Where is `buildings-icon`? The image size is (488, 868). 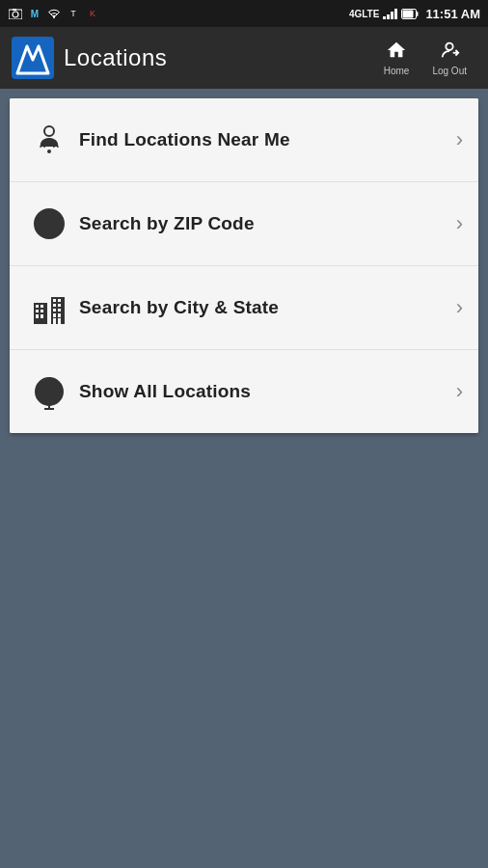
buildings-icon is located at coordinates (49, 308).